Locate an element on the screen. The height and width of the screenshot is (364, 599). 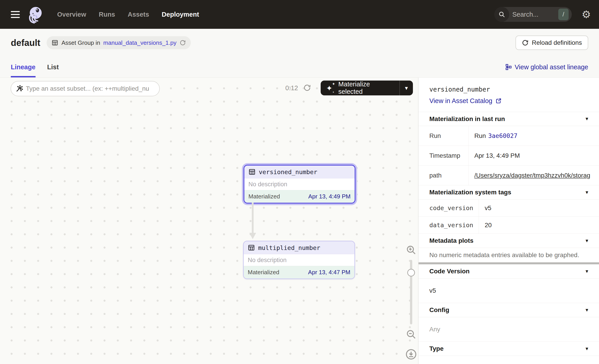
refresh-timer: 0:12 is located at coordinates (292, 88).